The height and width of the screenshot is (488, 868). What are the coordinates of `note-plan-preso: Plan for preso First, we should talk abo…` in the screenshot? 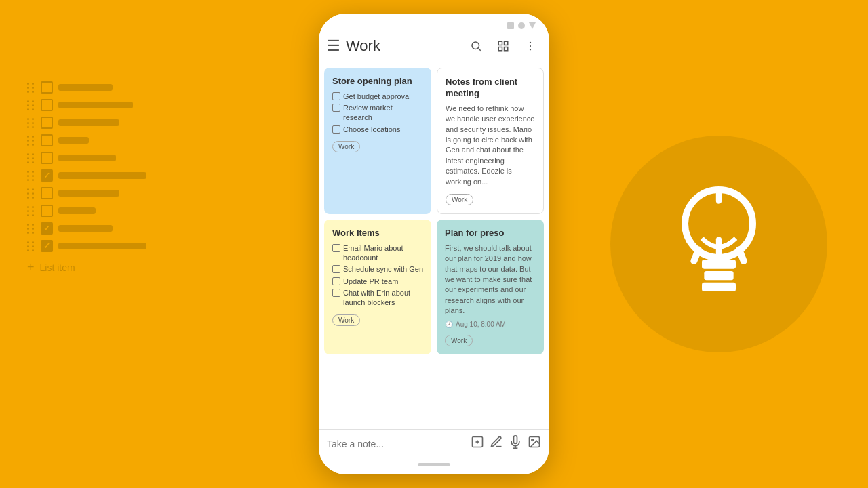 It's located at (490, 287).